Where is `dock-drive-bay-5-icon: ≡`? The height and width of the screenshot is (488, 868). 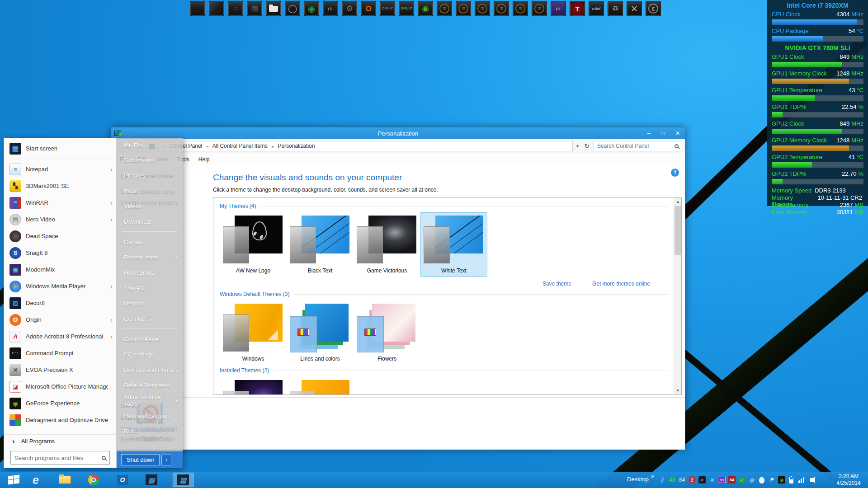 dock-drive-bay-5-icon: ≡ is located at coordinates (520, 9).